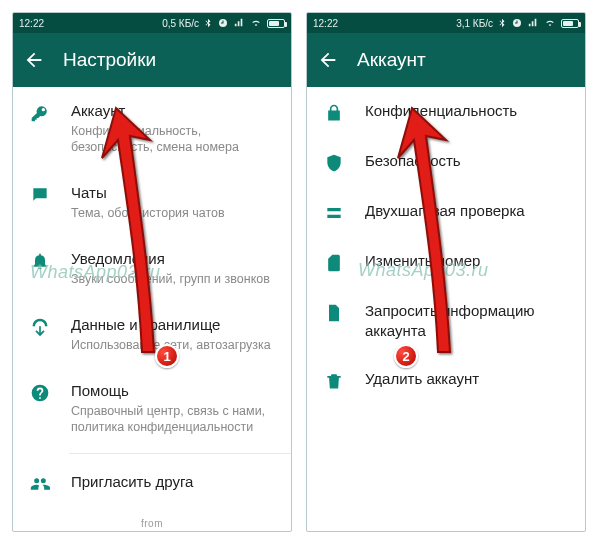  I want to click on settings-item-data: Данные и хранилище Использование сети, а…, so click(152, 334).